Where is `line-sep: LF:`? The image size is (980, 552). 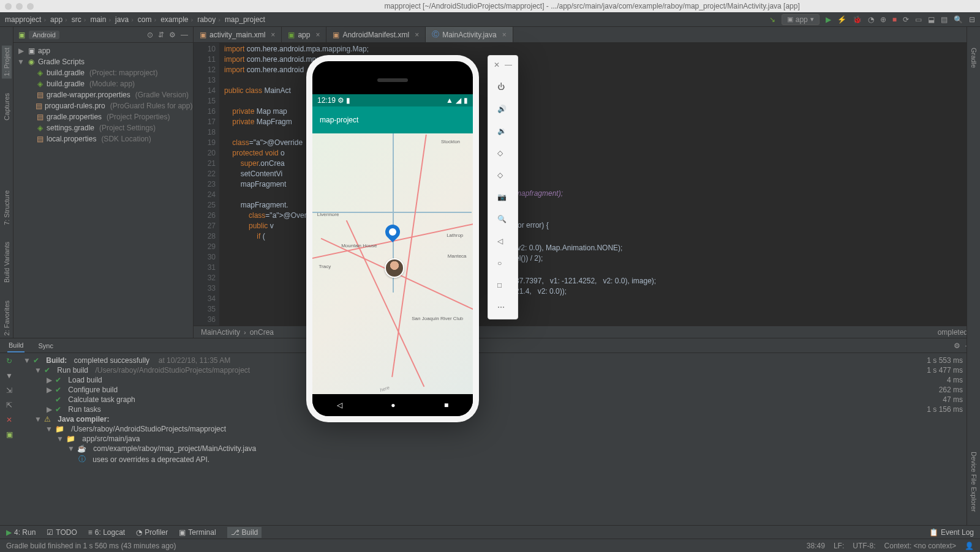
line-sep: LF: is located at coordinates (839, 546).